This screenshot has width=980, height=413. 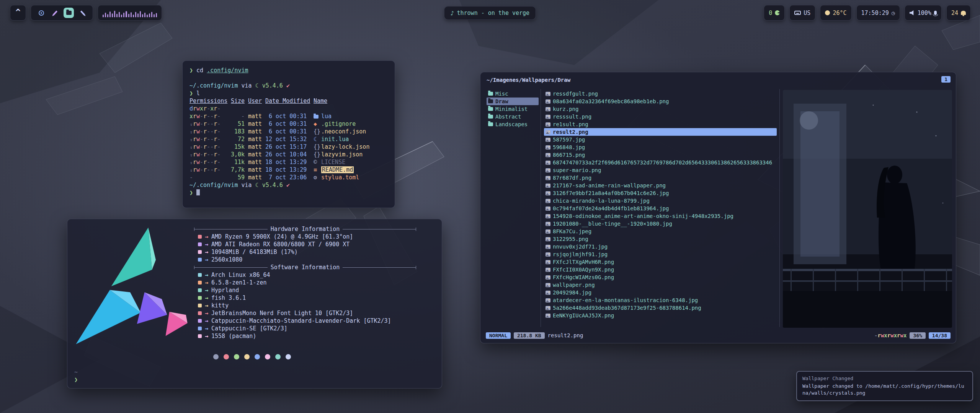 I want to click on file-item: 217167-sad-anime-rain-wallpaper.png, so click(x=660, y=185).